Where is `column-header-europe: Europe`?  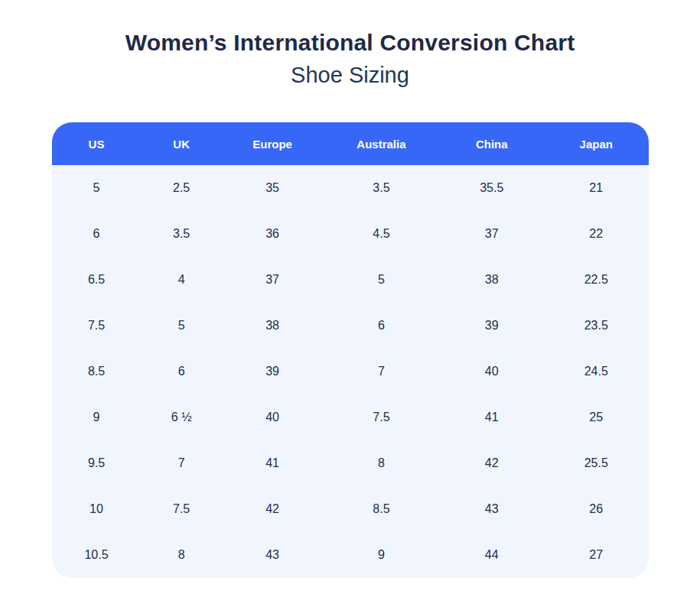
column-header-europe: Europe is located at coordinates (272, 144).